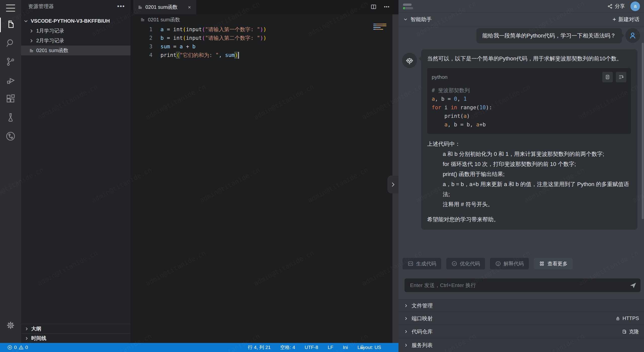 This screenshot has width=644, height=352. Describe the element at coordinates (608, 77) in the screenshot. I see `copy-code-button` at that location.